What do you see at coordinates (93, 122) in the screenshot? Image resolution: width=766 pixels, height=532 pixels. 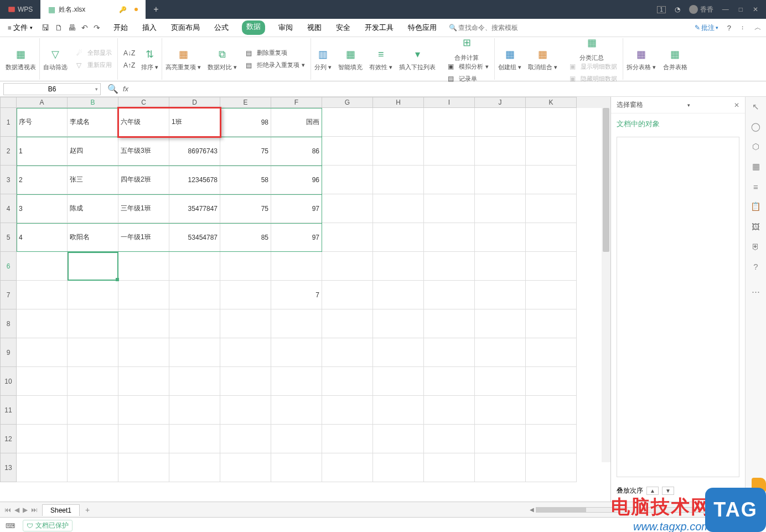 I see `cell-B1: 李成名` at bounding box center [93, 122].